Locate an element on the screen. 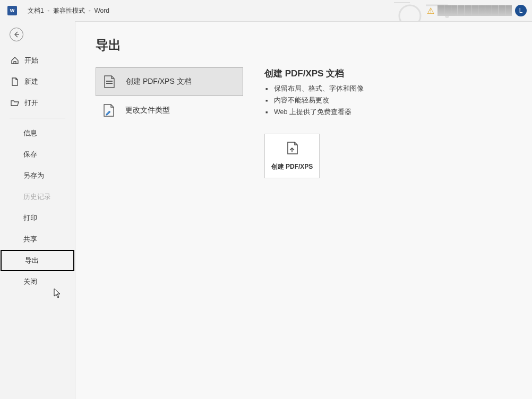 This screenshot has width=532, height=399. folder-icon is located at coordinates (15, 103).